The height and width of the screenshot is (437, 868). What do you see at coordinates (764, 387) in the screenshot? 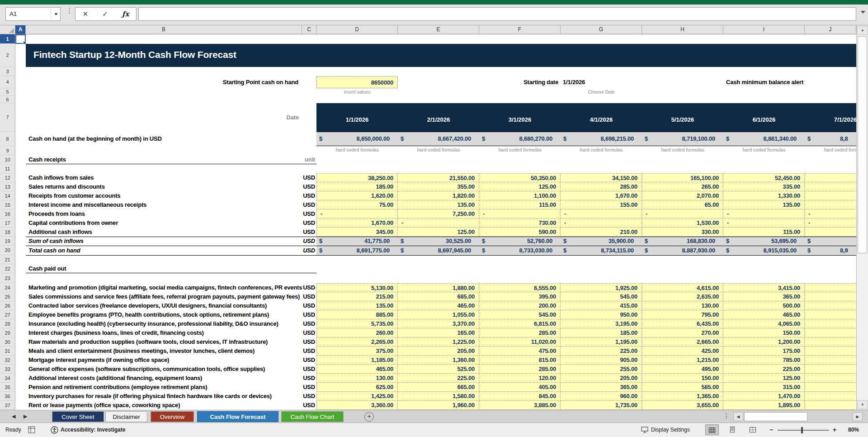
I see `payout-row-12-value: 315.00` at bounding box center [764, 387].